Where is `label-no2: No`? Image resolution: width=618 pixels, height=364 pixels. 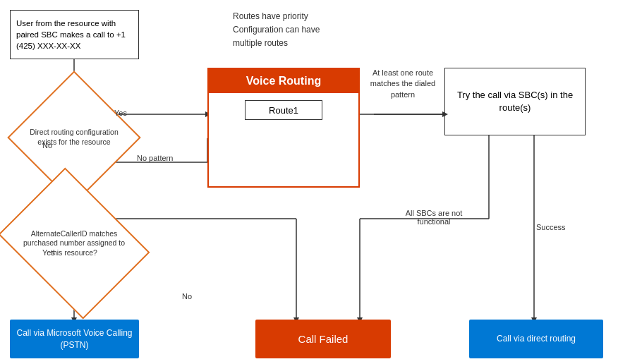
label-no2: No is located at coordinates (187, 296).